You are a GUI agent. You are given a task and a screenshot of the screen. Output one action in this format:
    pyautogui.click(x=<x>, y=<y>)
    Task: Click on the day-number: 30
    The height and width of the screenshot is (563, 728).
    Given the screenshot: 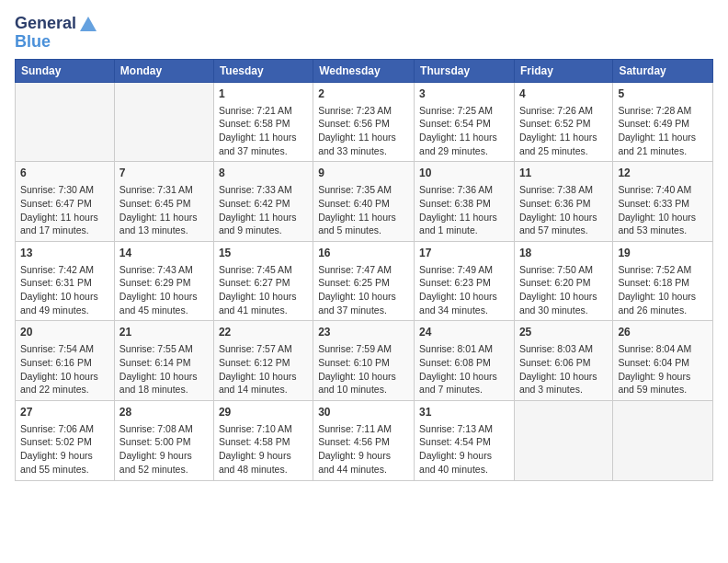 What is the action you would take?
    pyautogui.click(x=364, y=412)
    